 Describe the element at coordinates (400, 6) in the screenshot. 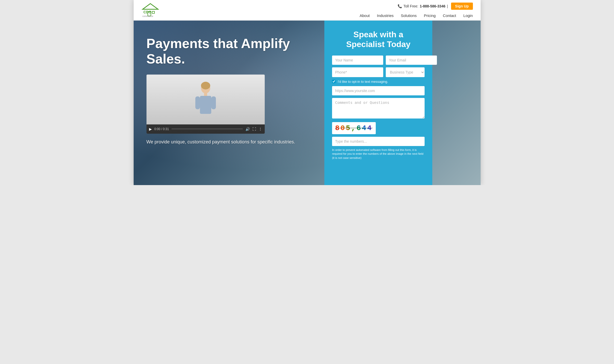

I see `phone-icon: 📞` at that location.